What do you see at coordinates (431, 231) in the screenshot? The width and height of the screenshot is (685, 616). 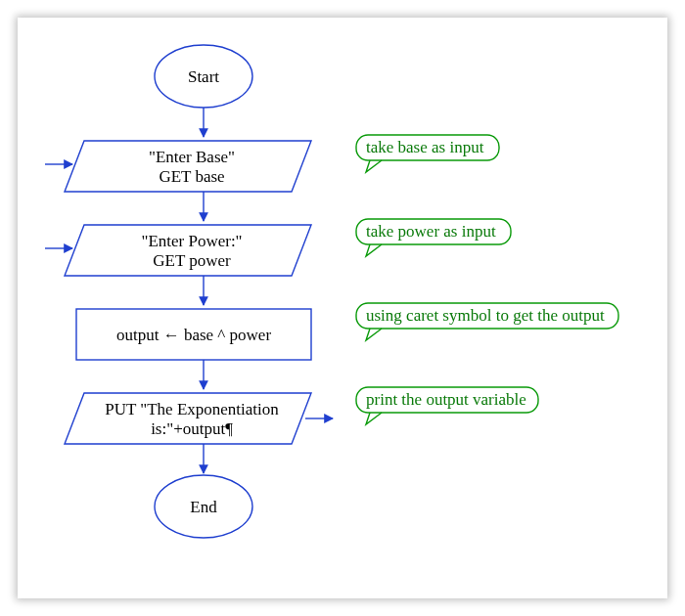 I see `callout-take-power-text: take power as input` at bounding box center [431, 231].